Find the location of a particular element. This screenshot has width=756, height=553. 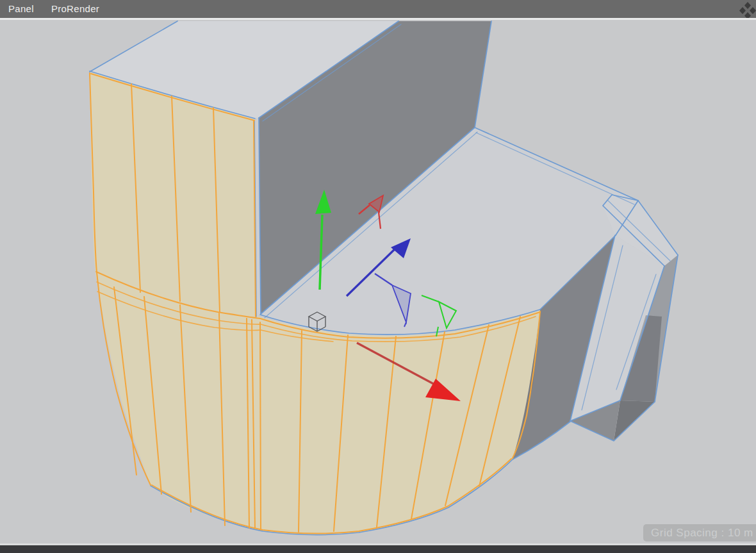

diamond-top is located at coordinates (748, 5).